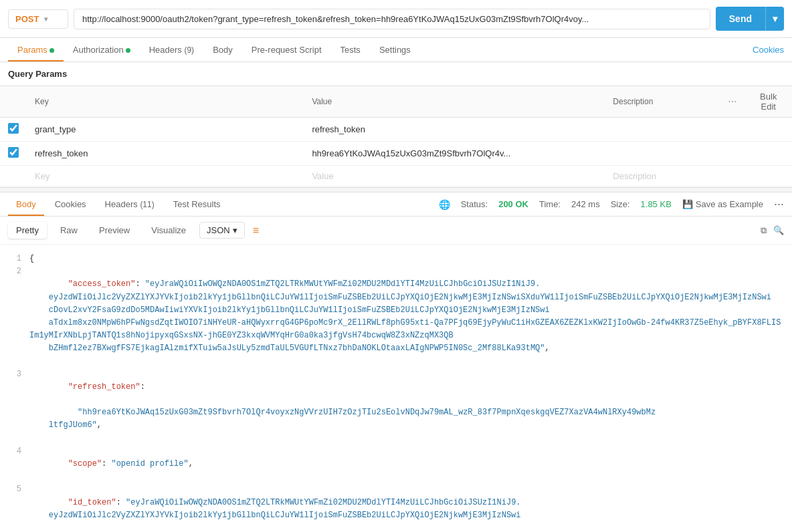 This screenshot has width=792, height=532. Describe the element at coordinates (52, 51) in the screenshot. I see `params-dot` at that location.